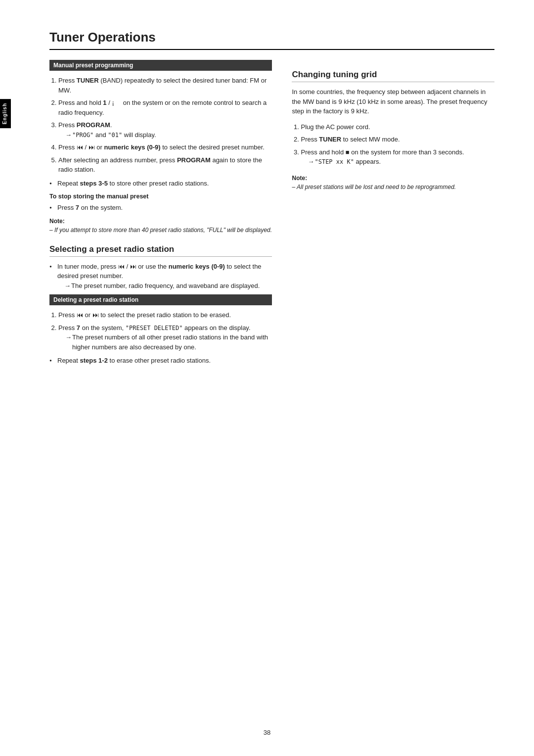  I want to click on page-title: Tuner Operations, so click(272, 40).